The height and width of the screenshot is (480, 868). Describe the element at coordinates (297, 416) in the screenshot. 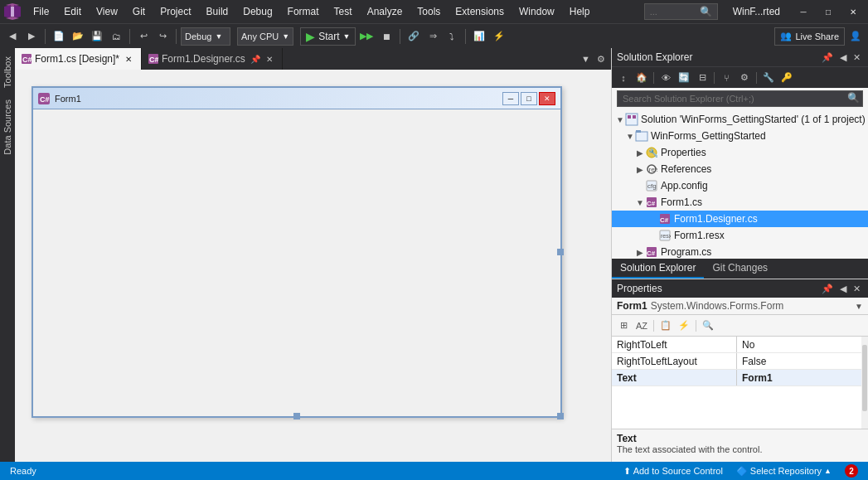

I see `resize-handle-bottom` at that location.